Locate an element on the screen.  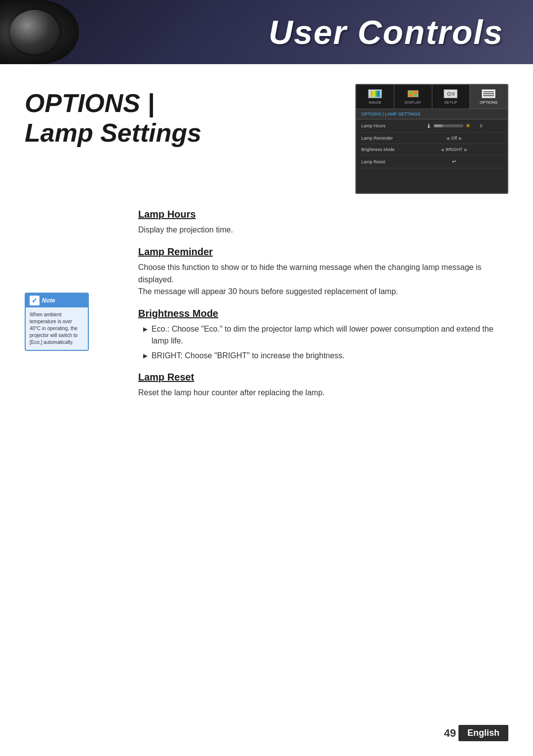
section-lamp-reminder: Lamp Reminder Choose this function to sh… is located at coordinates (323, 272).